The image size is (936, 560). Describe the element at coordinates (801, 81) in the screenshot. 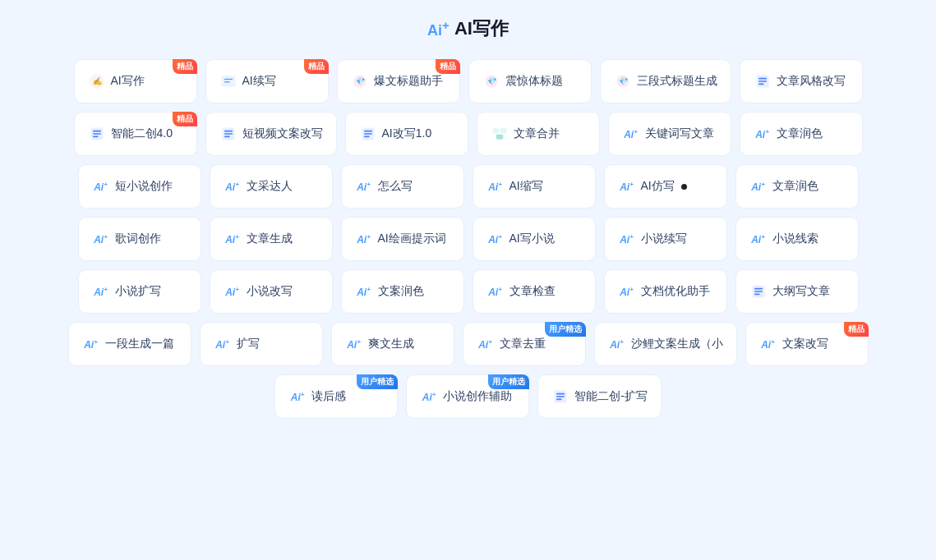

I see `card-style-rewrite: 文章风格改写` at that location.